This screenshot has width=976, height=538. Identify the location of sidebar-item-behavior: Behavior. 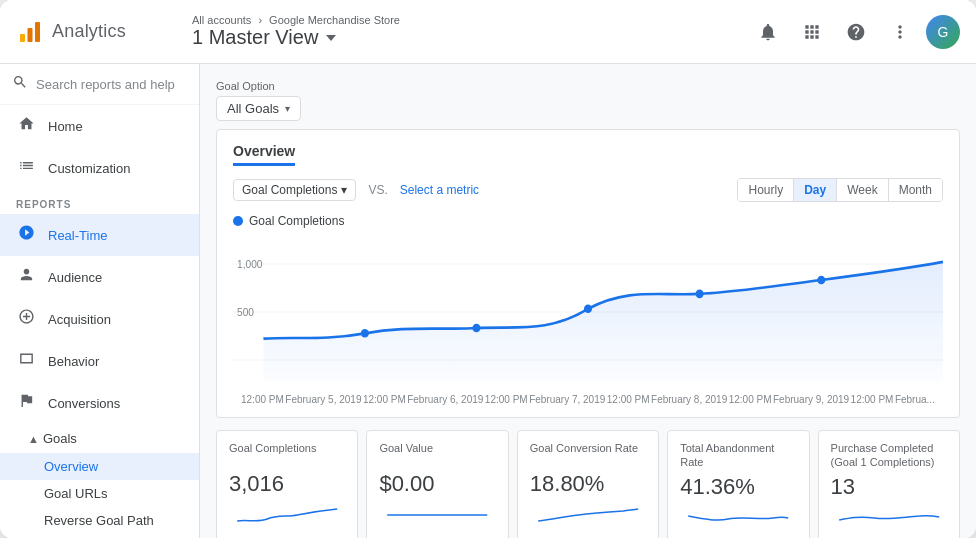
(100, 361).